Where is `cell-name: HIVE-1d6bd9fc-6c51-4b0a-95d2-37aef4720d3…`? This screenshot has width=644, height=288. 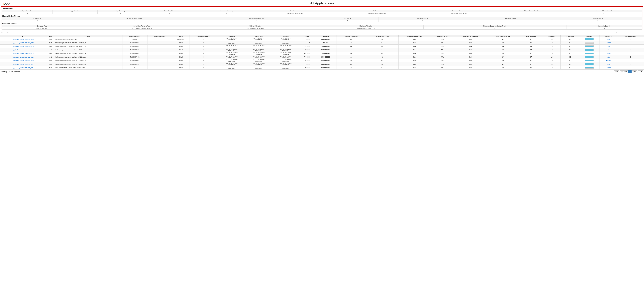
cell-name: HIVE-1d6bd9fc-6c51-4b0a-95d2-37aef4720d3… is located at coordinates (88, 68).